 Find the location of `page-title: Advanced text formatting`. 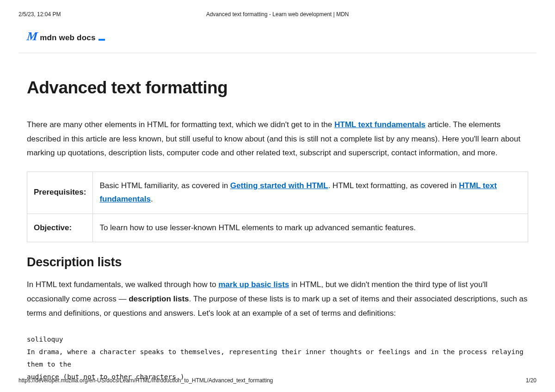

page-title: Advanced text formatting is located at coordinates (278, 88).